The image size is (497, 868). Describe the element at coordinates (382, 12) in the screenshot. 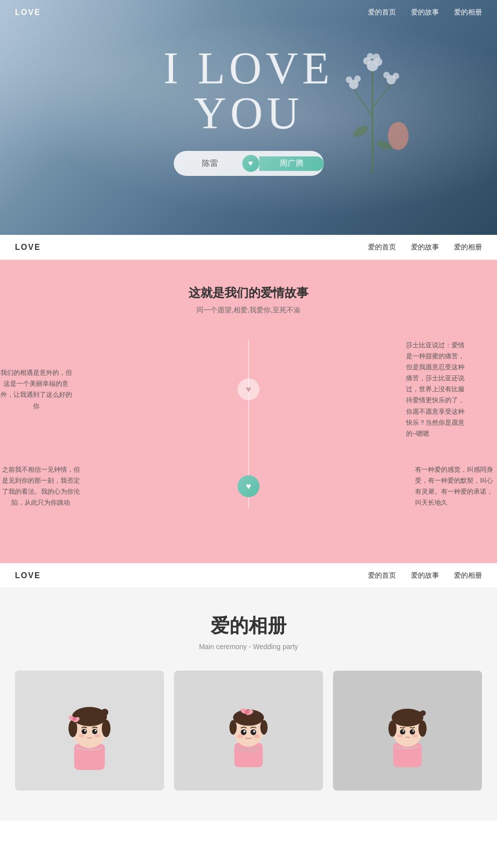

I see `hero-nav-home: 爱的首页` at that location.